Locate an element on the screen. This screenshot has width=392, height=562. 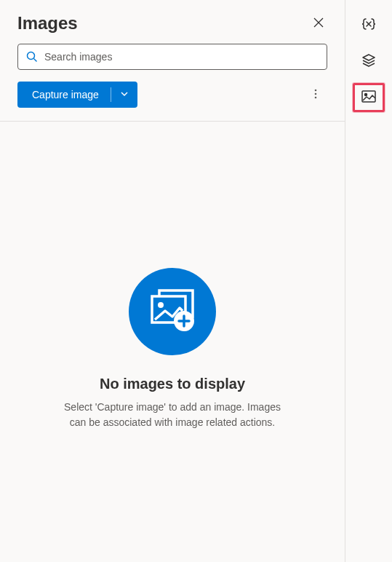
variables-icon is located at coordinates (369, 25).